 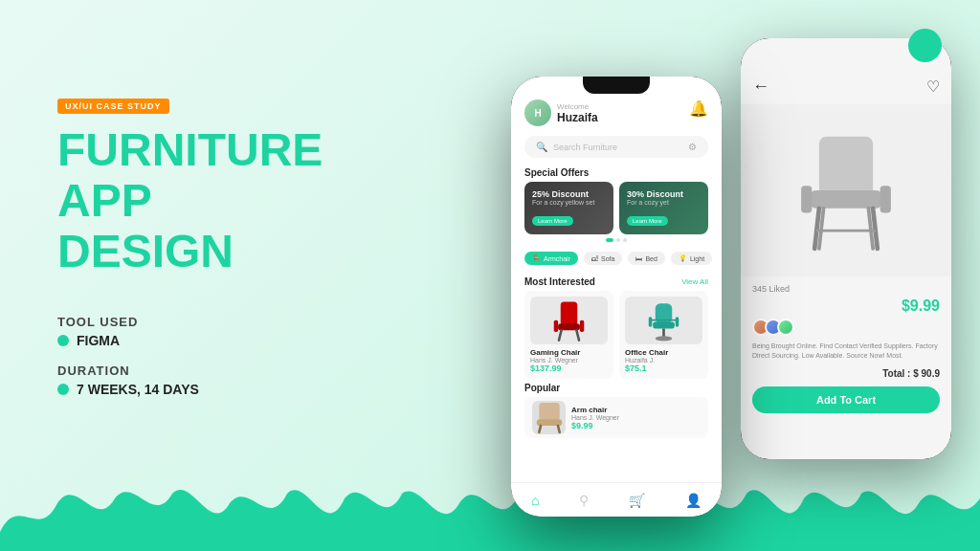 What do you see at coordinates (933, 86) in the screenshot?
I see `heart-icon: ♡` at bounding box center [933, 86].